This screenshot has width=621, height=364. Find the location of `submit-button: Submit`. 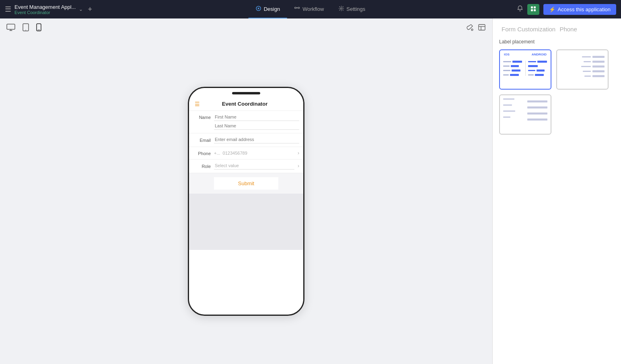

submit-button: Submit is located at coordinates (246, 183).